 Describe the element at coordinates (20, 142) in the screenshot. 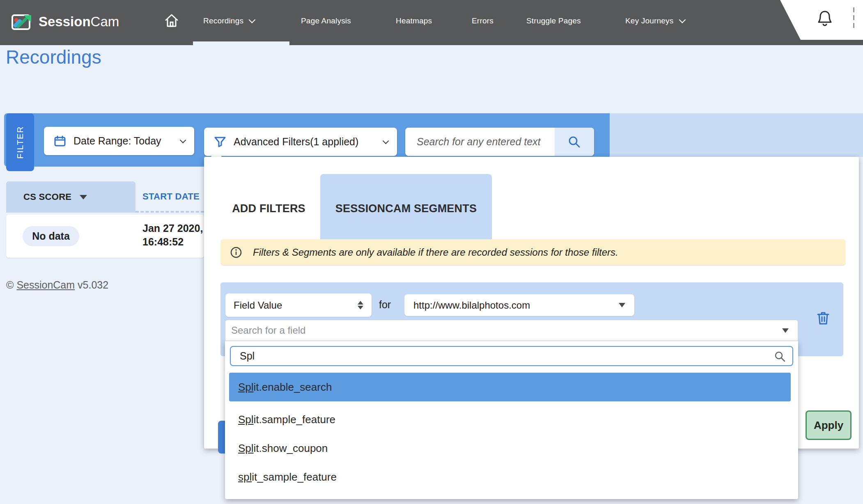

I see `filter-side-tab: FILTER` at that location.